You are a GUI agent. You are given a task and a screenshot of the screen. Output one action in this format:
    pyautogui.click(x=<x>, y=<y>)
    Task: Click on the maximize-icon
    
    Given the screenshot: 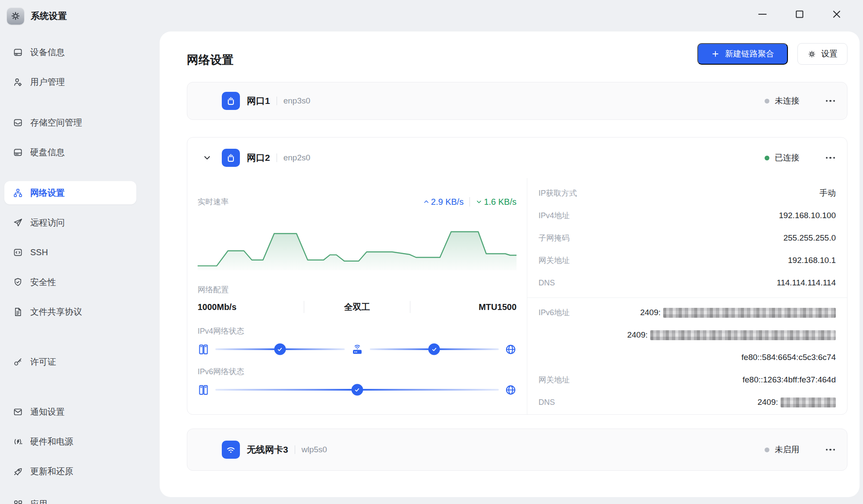 What is the action you would take?
    pyautogui.click(x=800, y=14)
    